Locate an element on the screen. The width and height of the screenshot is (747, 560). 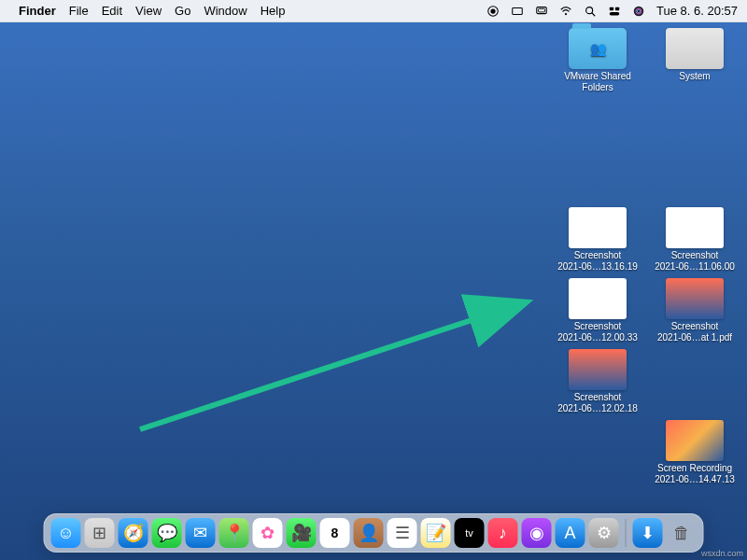
menu-view: View is located at coordinates (148, 11).